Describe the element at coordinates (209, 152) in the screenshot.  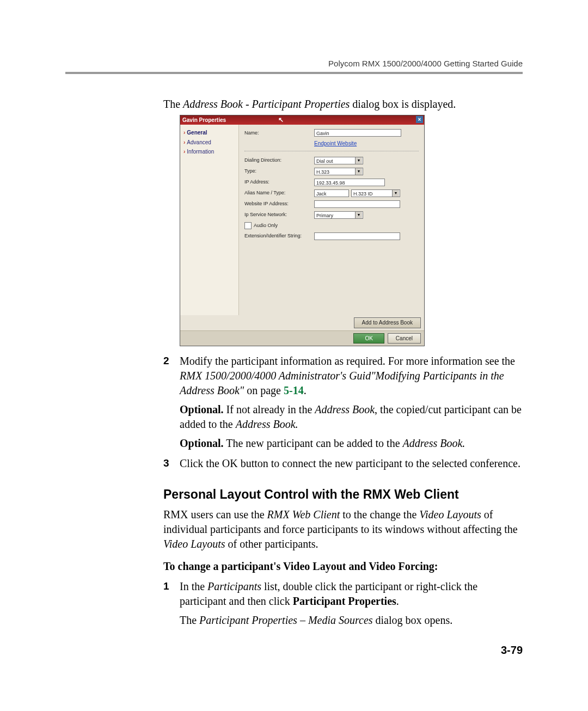
I see `nav-item-information: ›Information` at that location.